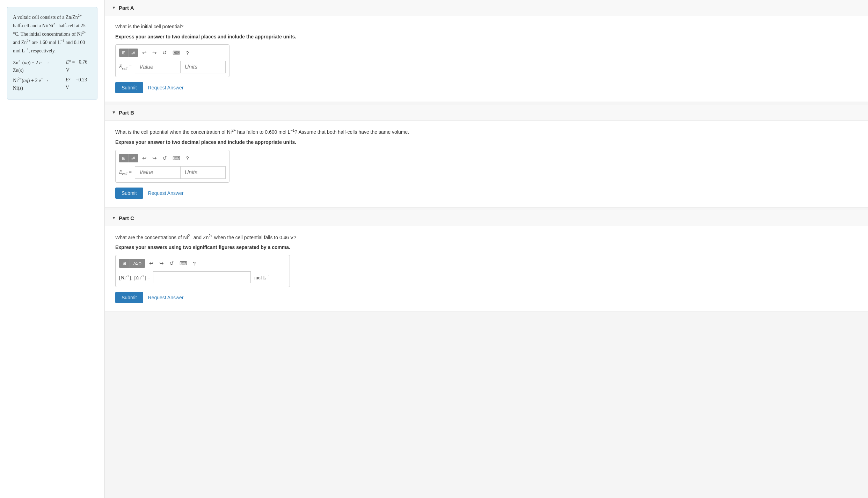 The image size is (868, 498). What do you see at coordinates (165, 158) in the screenshot?
I see `part-b-refresh-btn: ↺` at bounding box center [165, 158].